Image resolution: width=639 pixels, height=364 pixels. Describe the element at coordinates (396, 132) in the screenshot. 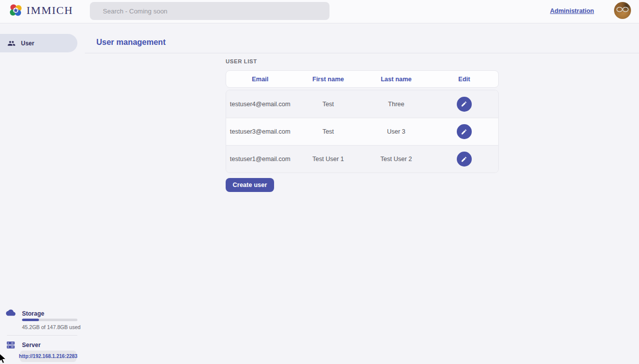

I see `cell-last-name: User 3` at that location.